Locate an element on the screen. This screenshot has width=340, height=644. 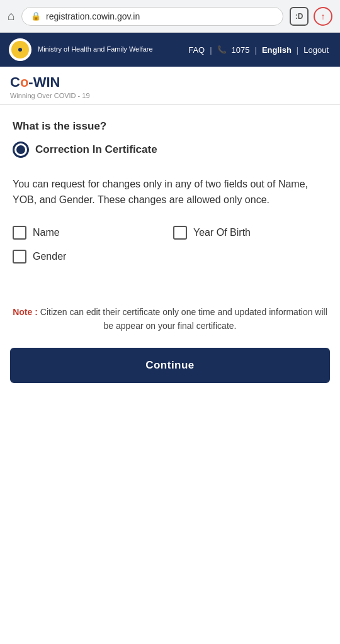
continue-btn-wrap: Continue is located at coordinates (170, 367).